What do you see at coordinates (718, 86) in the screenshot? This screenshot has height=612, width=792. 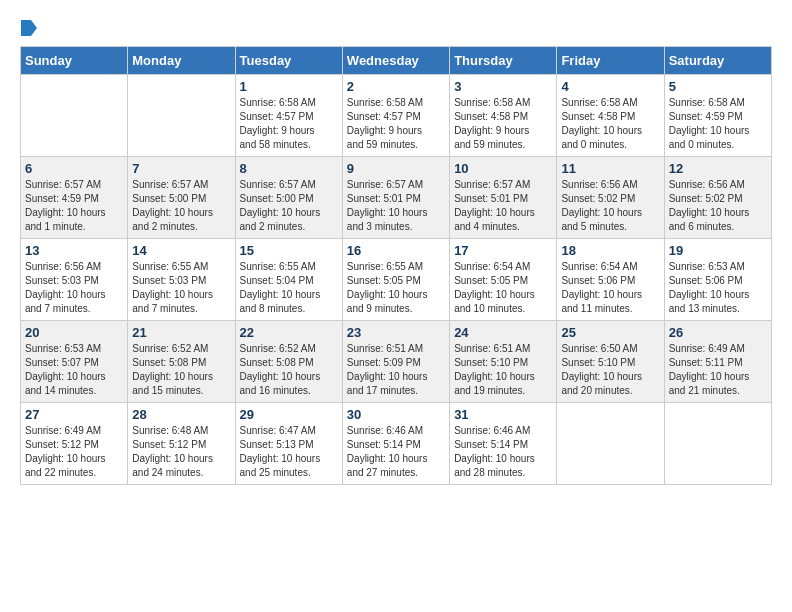 I see `day-number: 5` at bounding box center [718, 86].